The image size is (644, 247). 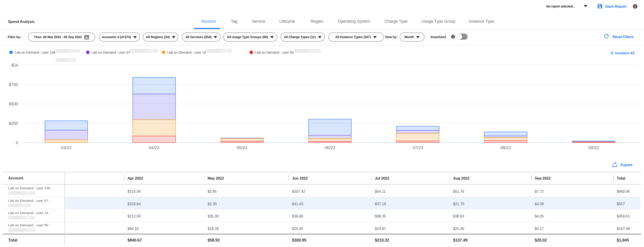 I want to click on svg-text: 04/22, so click(x=154, y=148).